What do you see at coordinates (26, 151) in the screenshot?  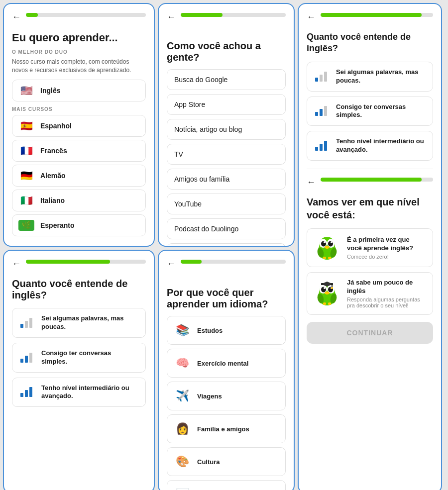 I see `flag-frances: 🇫🇷` at bounding box center [26, 151].